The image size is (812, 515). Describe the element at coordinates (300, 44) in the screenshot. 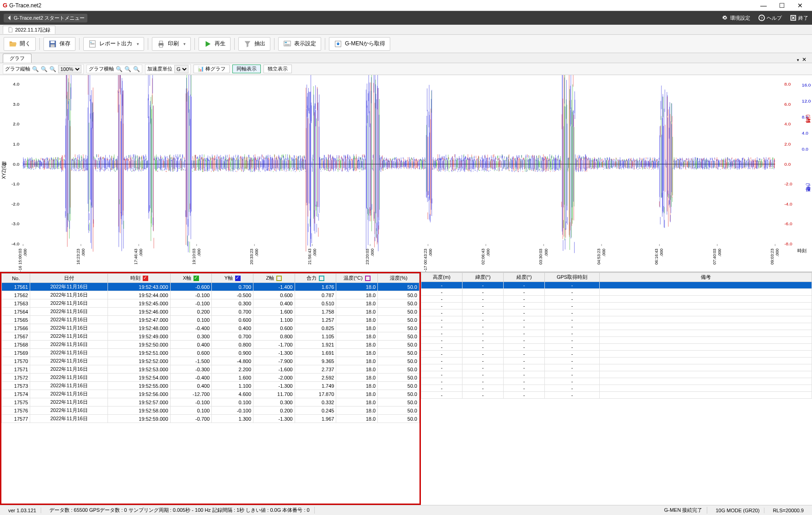

I see `display-settings-button: 表示設定` at that location.